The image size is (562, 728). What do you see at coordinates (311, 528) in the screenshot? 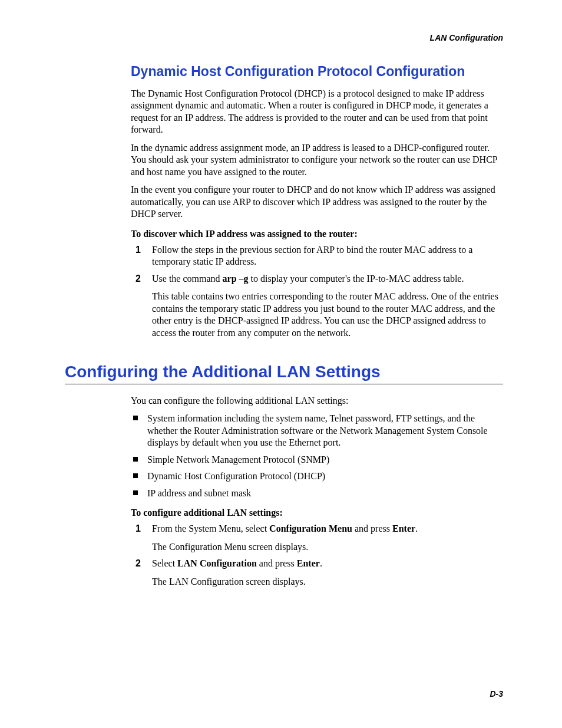
I see `menu-configuration-menu: Configuration Menu` at bounding box center [311, 528].